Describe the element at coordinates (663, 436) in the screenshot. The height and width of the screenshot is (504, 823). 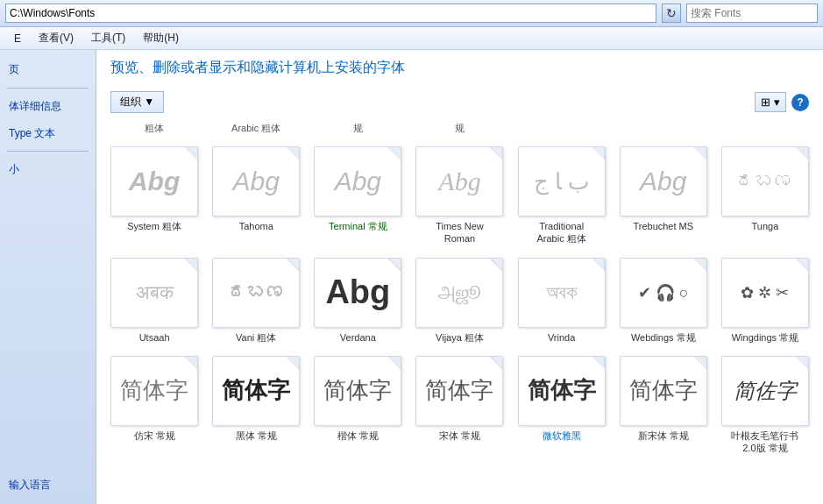
I see `font-label: 新宋体 常规` at that location.